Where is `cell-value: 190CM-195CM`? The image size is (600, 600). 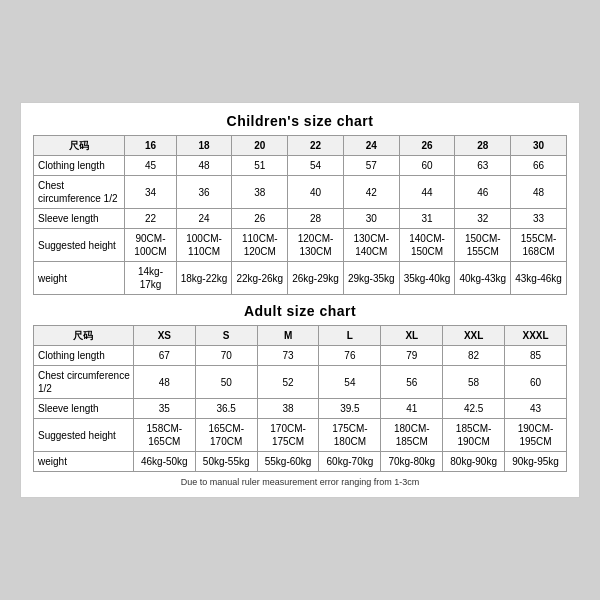
cell-value: 190CM-195CM is located at coordinates (536, 436).